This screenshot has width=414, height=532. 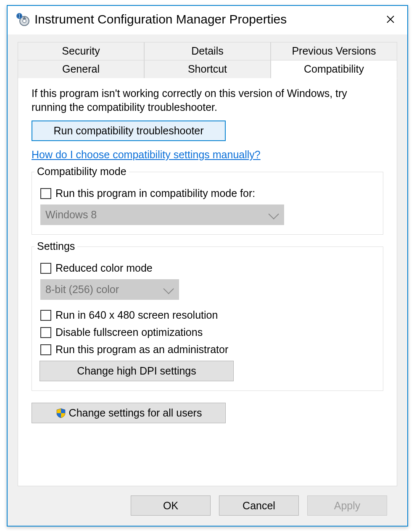 What do you see at coordinates (334, 51) in the screenshot?
I see `tab-previous-versions: Previous Versions` at bounding box center [334, 51].